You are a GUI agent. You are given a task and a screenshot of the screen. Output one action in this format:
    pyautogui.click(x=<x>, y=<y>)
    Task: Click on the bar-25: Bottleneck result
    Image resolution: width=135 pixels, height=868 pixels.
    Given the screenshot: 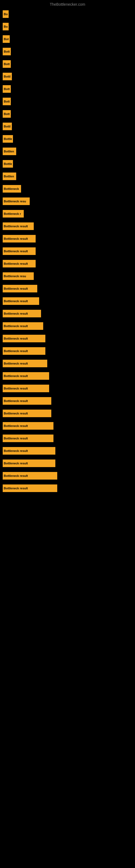 What is the action you would take?
    pyautogui.click(x=23, y=326)
    